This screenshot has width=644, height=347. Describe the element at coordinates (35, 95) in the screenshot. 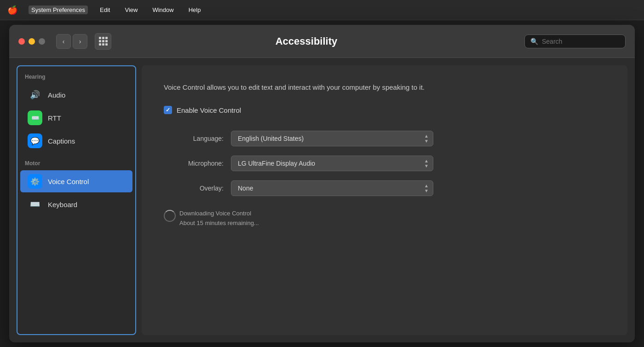

I see `audio-icon: 🔊` at that location.